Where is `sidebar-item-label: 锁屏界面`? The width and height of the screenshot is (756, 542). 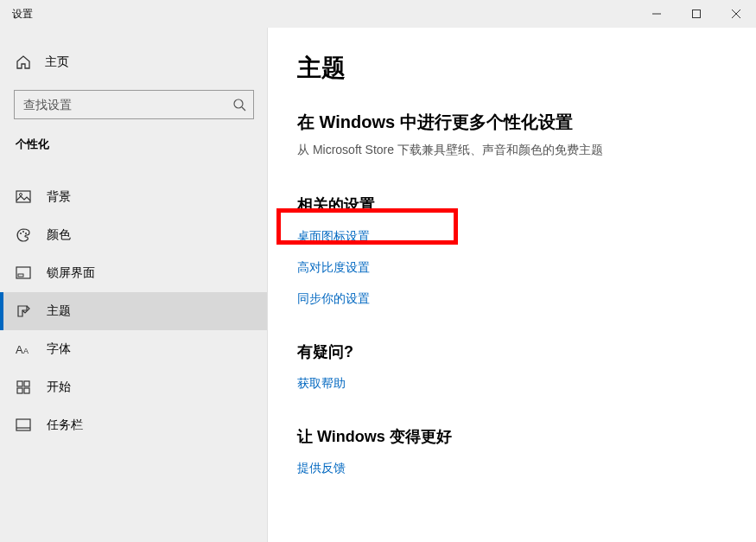 sidebar-item-label: 锁屏界面 is located at coordinates (71, 273).